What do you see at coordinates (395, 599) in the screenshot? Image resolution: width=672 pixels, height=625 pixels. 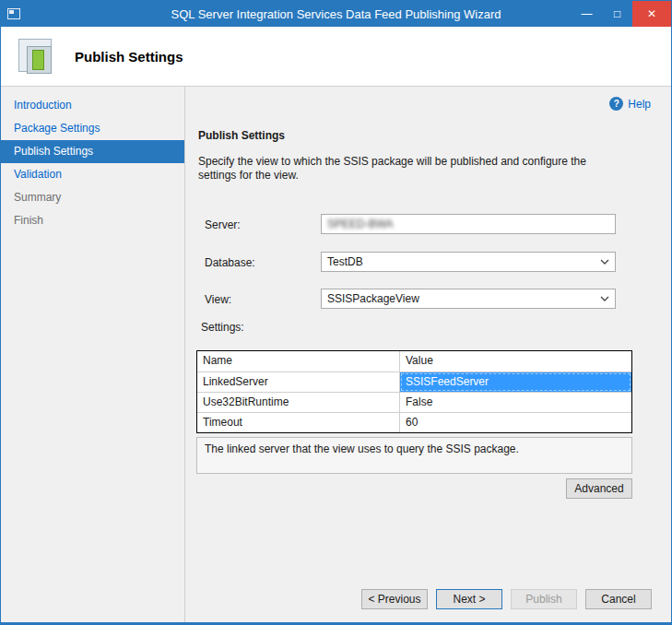 I see `previous-button: < Previous` at bounding box center [395, 599].